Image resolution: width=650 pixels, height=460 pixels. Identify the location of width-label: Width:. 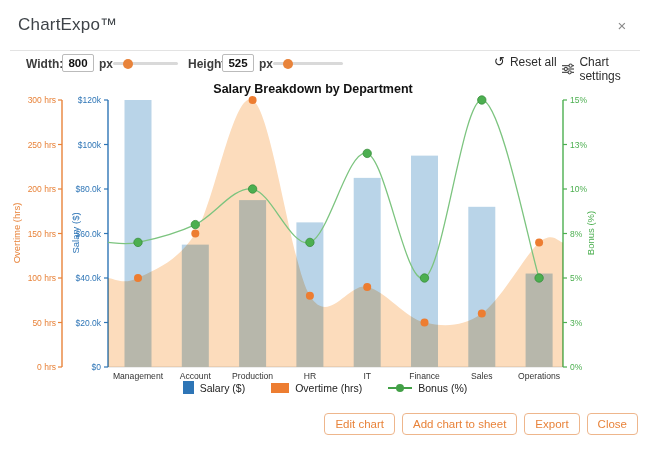
(44, 64).